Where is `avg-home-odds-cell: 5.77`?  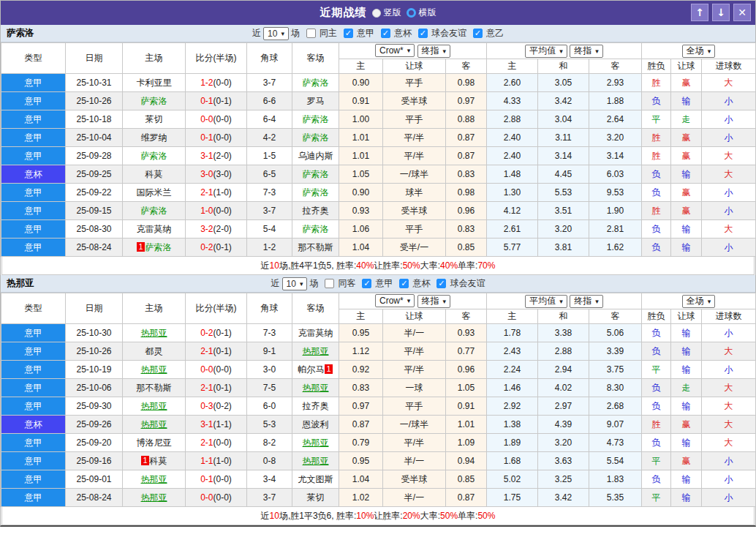 avg-home-odds-cell: 5.77 is located at coordinates (513, 247).